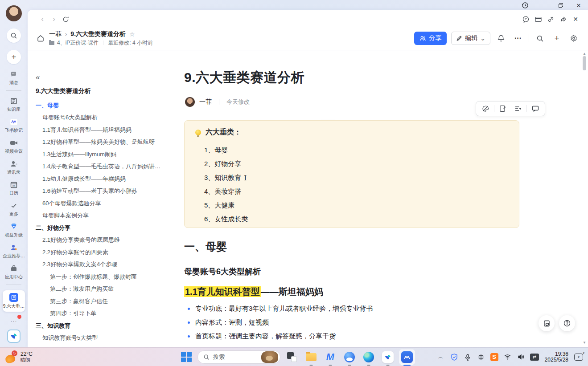 The image size is (588, 366). Describe the element at coordinates (468, 357) in the screenshot. I see `microphone-icon` at that location.